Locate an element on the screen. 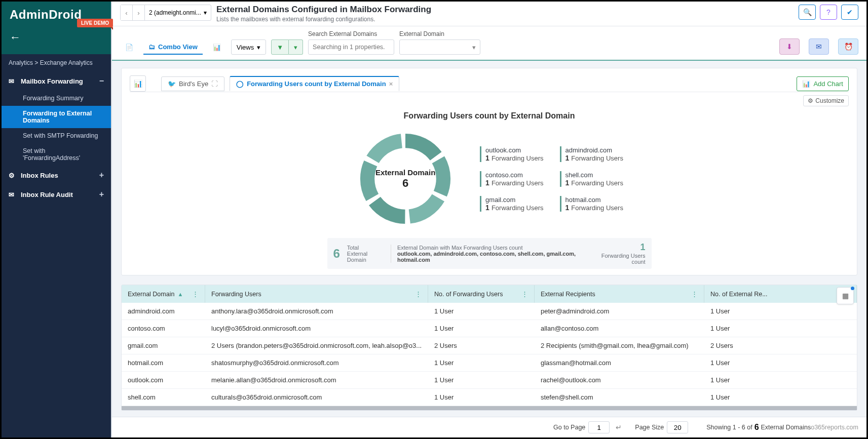 This screenshot has width=868, height=439. rules-icon: ⚙ is located at coordinates (13, 175).